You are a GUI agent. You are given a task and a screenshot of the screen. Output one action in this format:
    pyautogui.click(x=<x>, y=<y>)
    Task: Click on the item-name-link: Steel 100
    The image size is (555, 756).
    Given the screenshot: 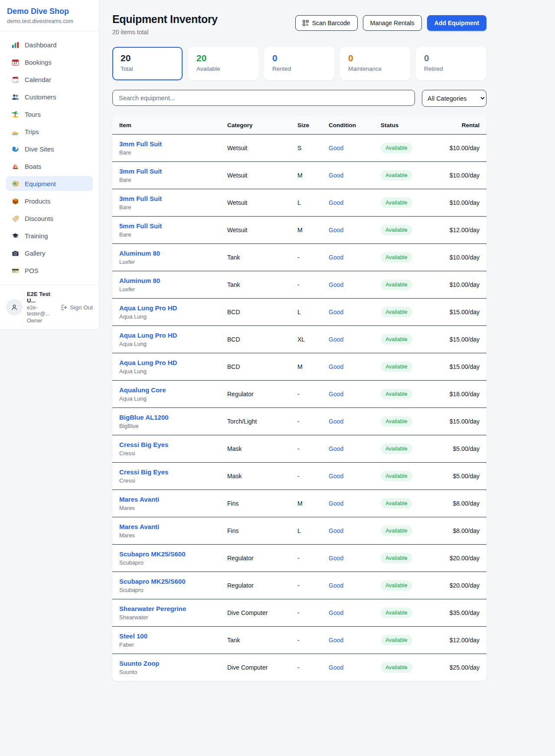 What is the action you would take?
    pyautogui.click(x=166, y=636)
    